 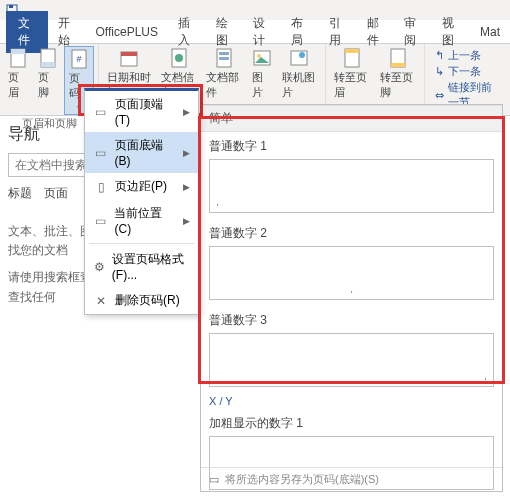 I want to click on remove-icon: ✕, so click(x=101, y=301).